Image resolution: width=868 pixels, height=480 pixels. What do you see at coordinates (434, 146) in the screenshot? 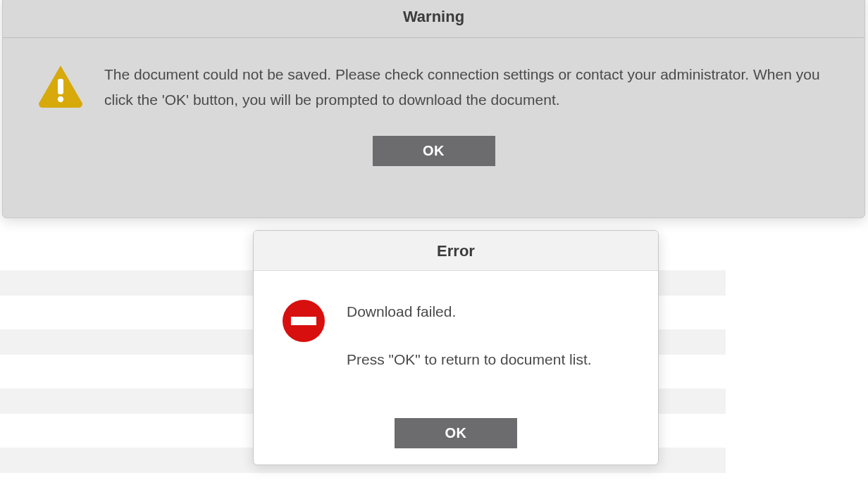
I see `warning-dialog-footer: OK` at bounding box center [434, 146].